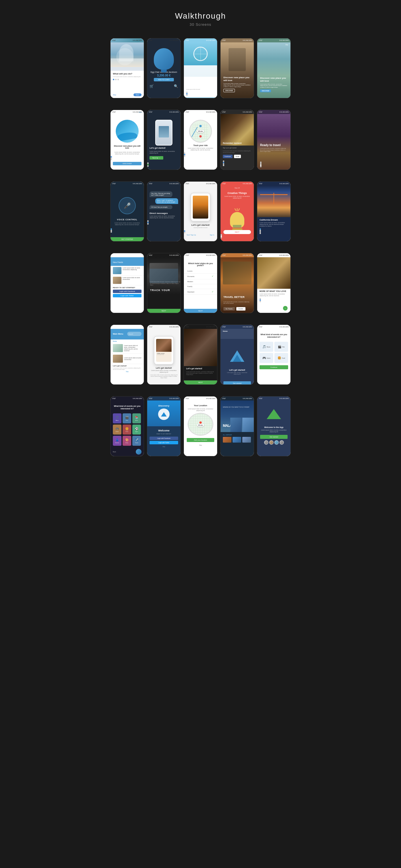  Describe the element at coordinates (201, 445) in the screenshot. I see `skip-28: Skip` at that location.